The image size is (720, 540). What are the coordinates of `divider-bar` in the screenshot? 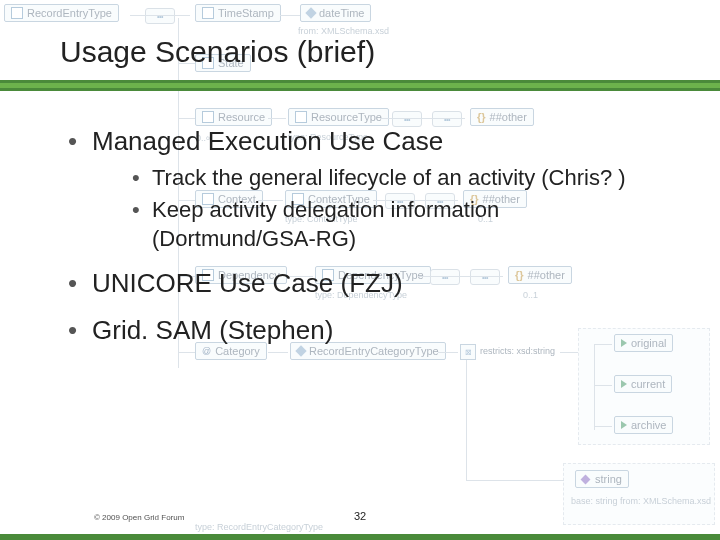 It's located at (360, 90).